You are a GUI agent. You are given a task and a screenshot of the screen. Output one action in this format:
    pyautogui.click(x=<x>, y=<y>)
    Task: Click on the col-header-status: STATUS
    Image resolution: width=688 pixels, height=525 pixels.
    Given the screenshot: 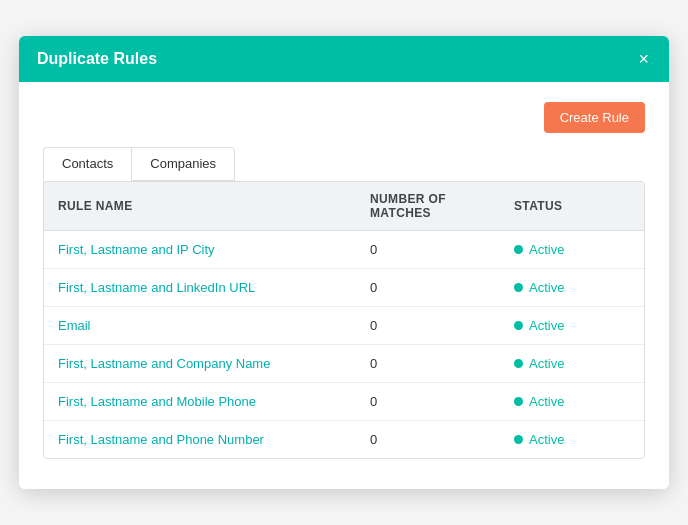 What is the action you would take?
    pyautogui.click(x=572, y=206)
    